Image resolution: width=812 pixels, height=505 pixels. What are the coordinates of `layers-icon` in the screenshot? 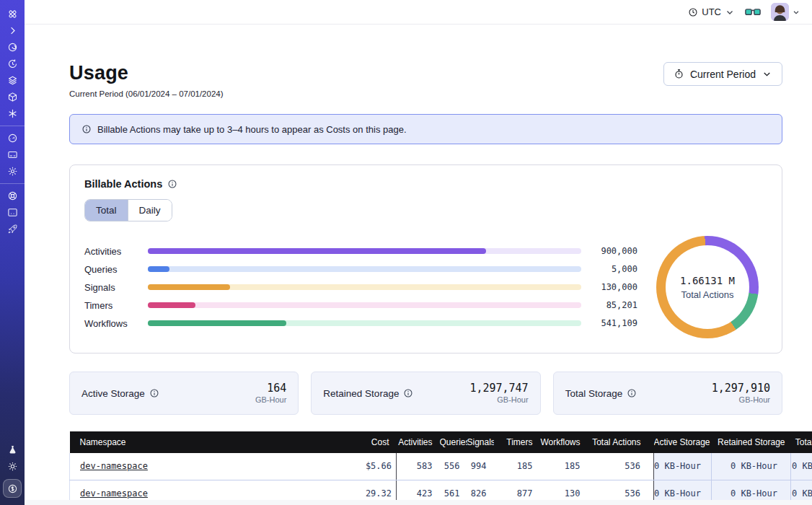 It's located at (12, 81).